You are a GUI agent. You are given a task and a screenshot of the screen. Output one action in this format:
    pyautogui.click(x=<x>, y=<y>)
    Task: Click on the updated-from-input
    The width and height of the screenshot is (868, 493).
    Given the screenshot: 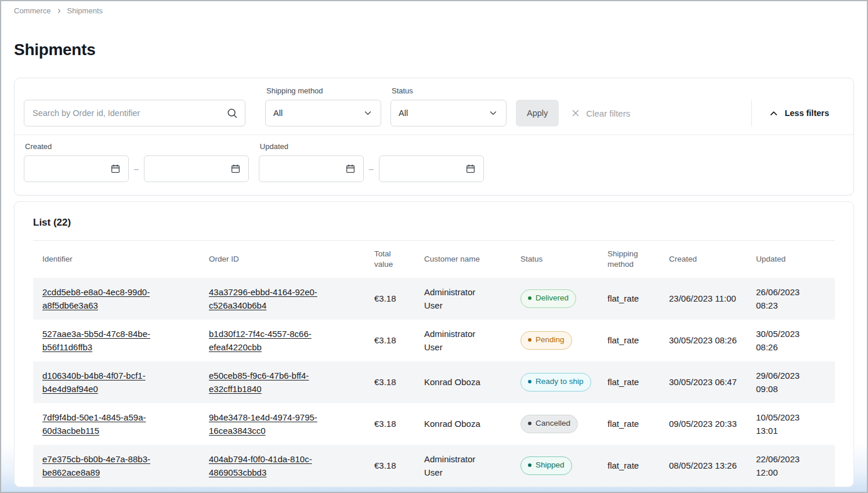 What is the action you would take?
    pyautogui.click(x=311, y=169)
    